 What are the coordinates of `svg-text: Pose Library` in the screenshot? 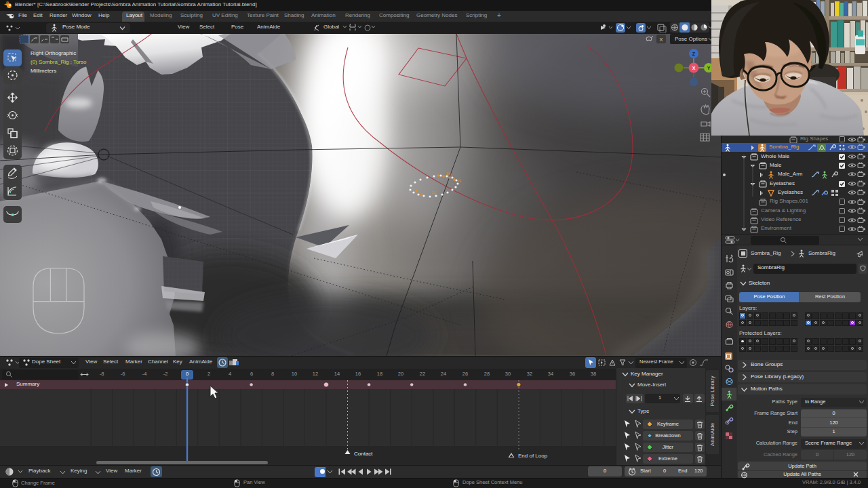 It's located at (712, 392).